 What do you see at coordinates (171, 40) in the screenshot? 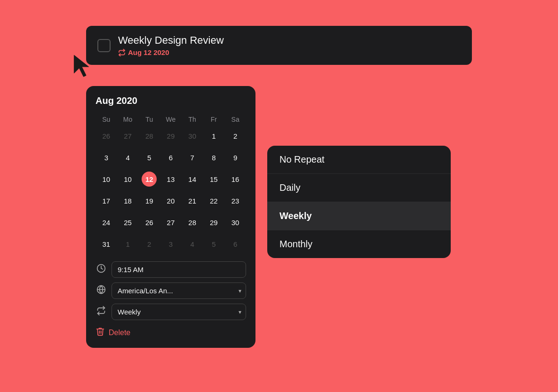
I see `task-title: Weekly Design Review` at bounding box center [171, 40].